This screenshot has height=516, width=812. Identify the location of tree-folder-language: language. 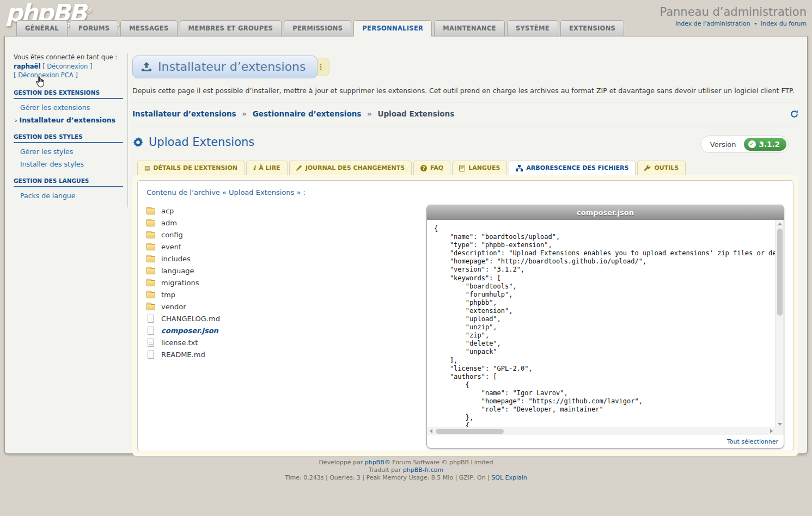
(286, 271).